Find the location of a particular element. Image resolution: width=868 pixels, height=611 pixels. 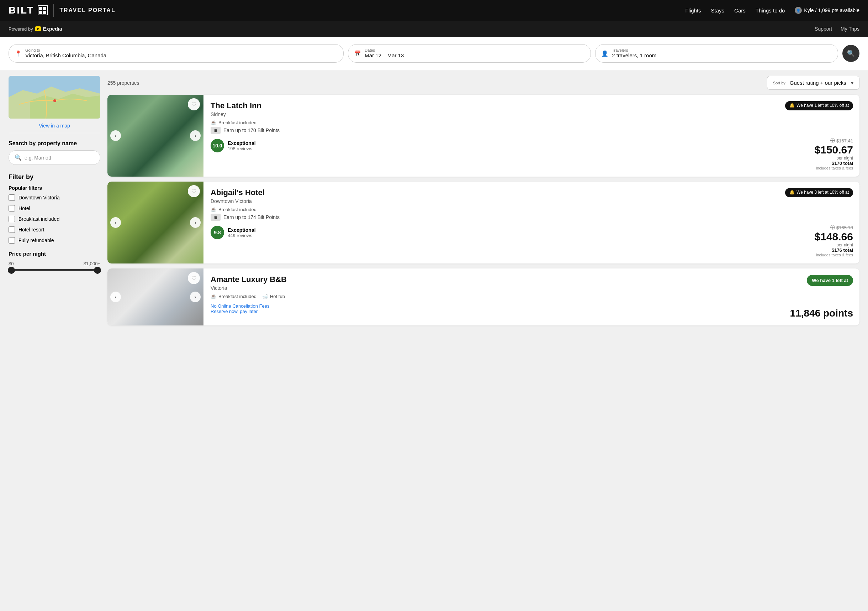

prev-image-button-3: ‹ is located at coordinates (116, 297).